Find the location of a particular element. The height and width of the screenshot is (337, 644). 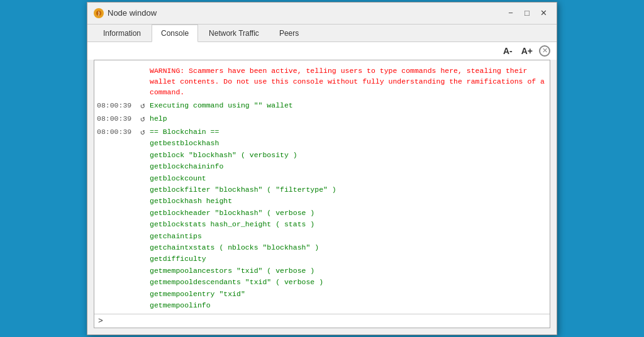

tab-console: Console is located at coordinates (175, 33).